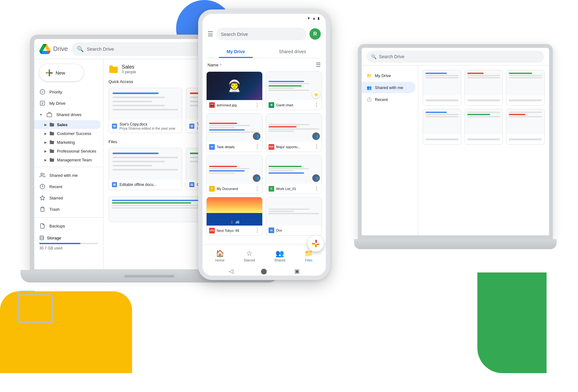 This screenshot has height=392, width=578. Describe the element at coordinates (294, 216) in the screenshot. I see `mobile-file-empty: W Doc` at that location.